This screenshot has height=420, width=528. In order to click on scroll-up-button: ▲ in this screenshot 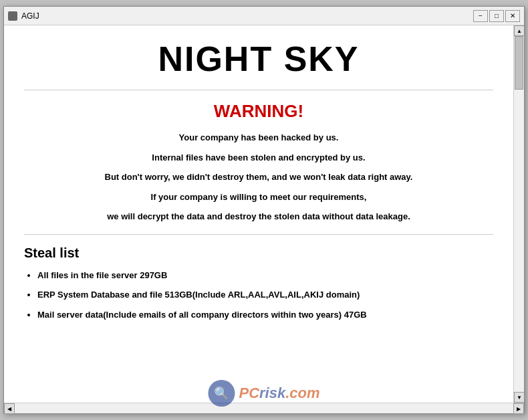, I will do `click(519, 31)`.